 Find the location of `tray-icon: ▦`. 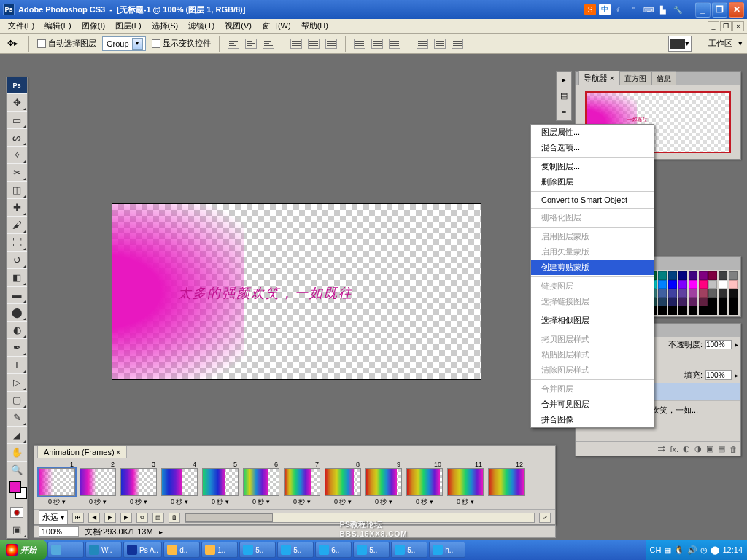

tray-icon: ▦ is located at coordinates (667, 550).